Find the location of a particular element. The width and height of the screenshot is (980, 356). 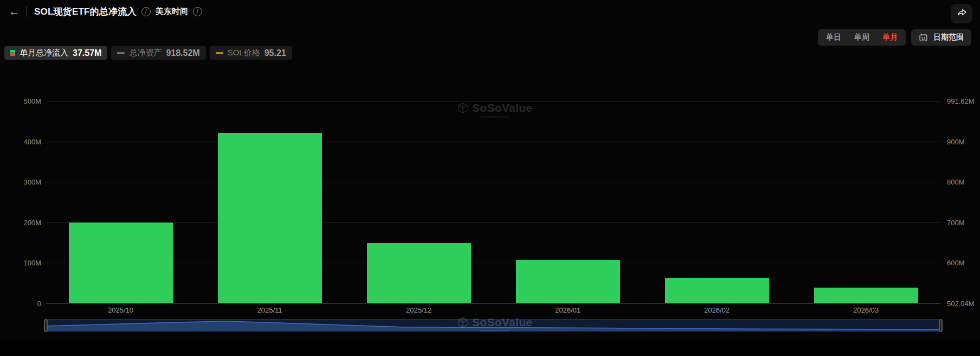

footer-band is located at coordinates (490, 348).